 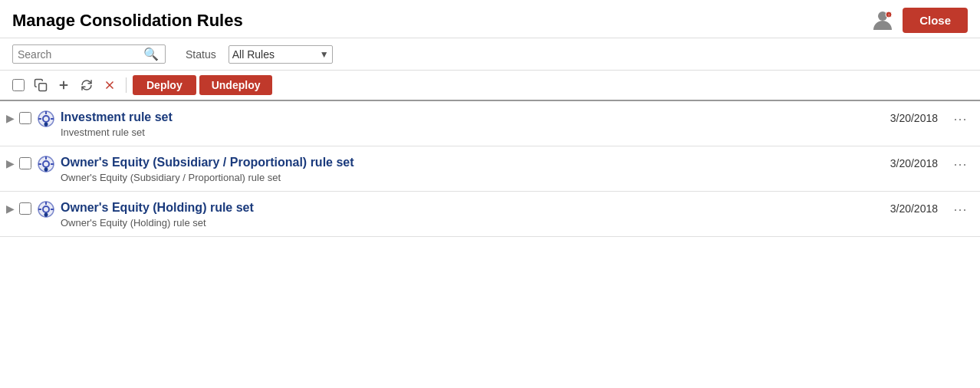 I want to click on rule-row: ▶ Investment rule set Investment rule se…, so click(x=490, y=124).